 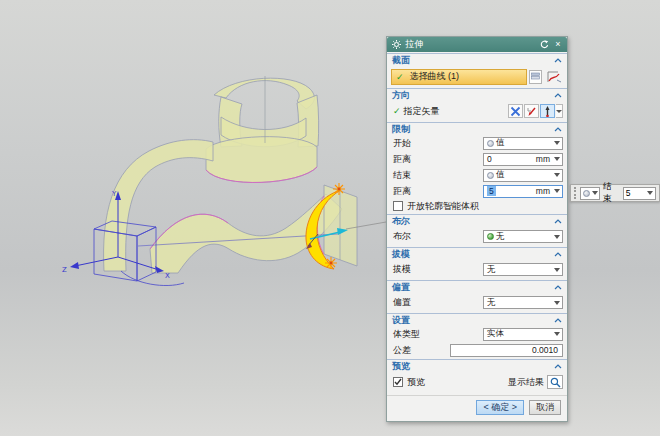 I want to click on draft-dropdown: 无, so click(x=523, y=270).